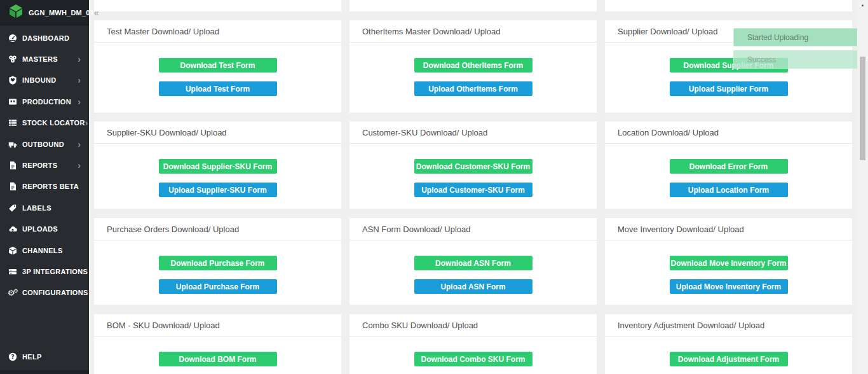  What do you see at coordinates (13, 357) in the screenshot?
I see `help-icon: ?` at bounding box center [13, 357].